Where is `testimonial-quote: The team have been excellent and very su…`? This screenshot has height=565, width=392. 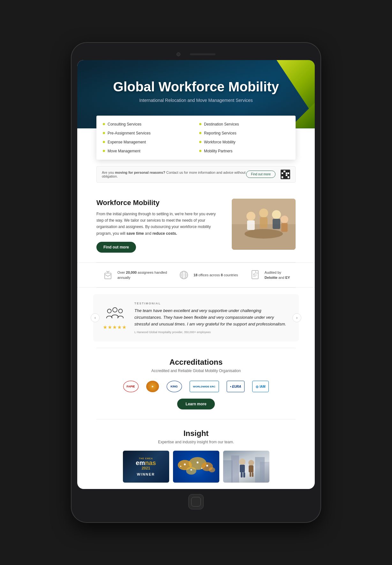
testimonial-quote: The team have been excellent and very su… is located at coordinates (212, 317).